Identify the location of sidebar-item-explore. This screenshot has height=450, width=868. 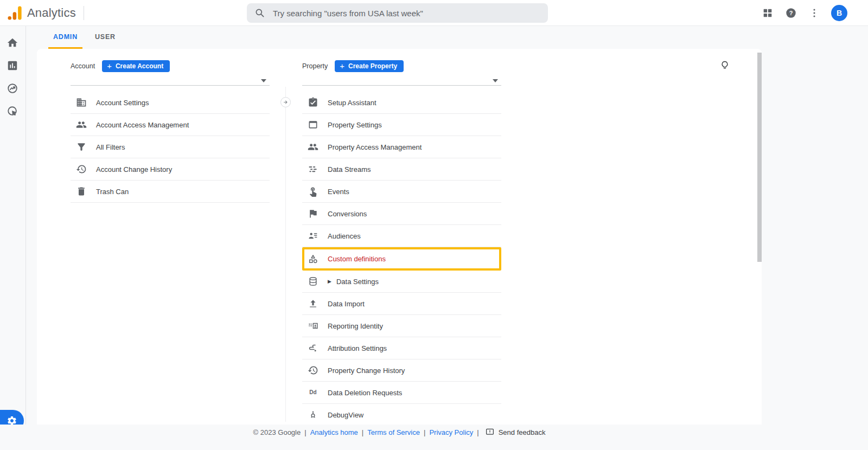
(13, 89).